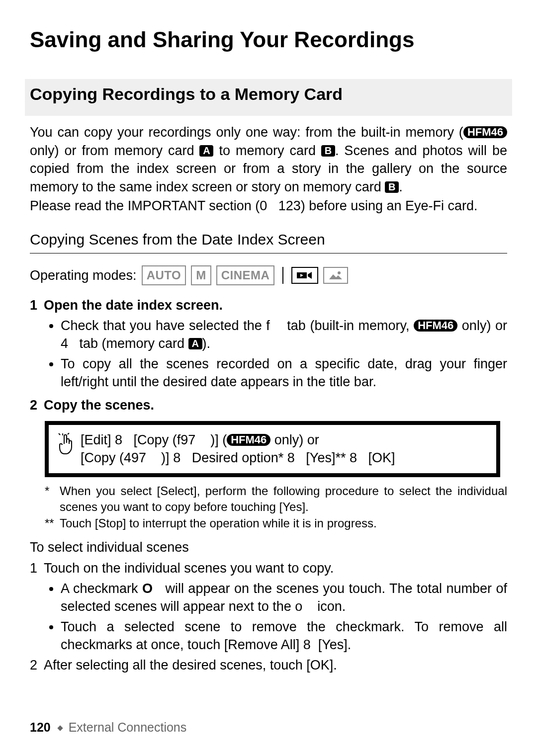 This screenshot has width=537, height=756. What do you see at coordinates (268, 343) in the screenshot?
I see `step-1: Open the date index screen. Check that y…` at bounding box center [268, 343].